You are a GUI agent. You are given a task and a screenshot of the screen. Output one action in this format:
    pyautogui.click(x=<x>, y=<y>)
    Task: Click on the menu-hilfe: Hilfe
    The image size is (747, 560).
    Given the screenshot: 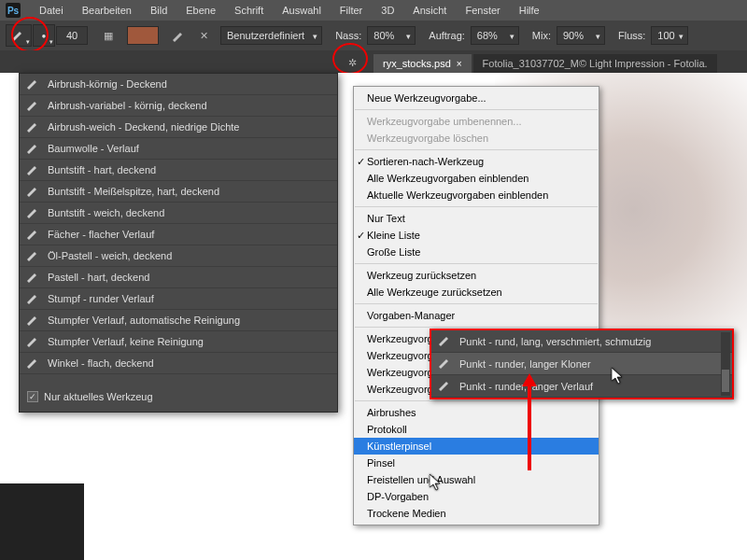 What is the action you would take?
    pyautogui.click(x=529, y=10)
    